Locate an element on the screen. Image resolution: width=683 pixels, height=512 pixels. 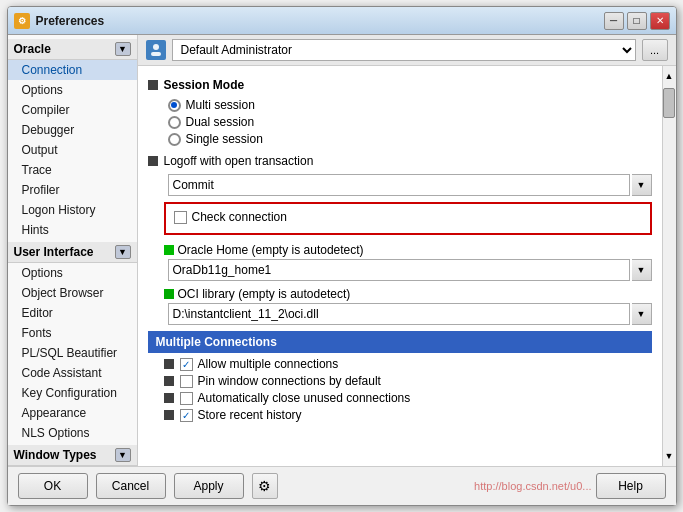
oci-label: OCI library (empty is autodetect) is located at coordinates (264, 294).